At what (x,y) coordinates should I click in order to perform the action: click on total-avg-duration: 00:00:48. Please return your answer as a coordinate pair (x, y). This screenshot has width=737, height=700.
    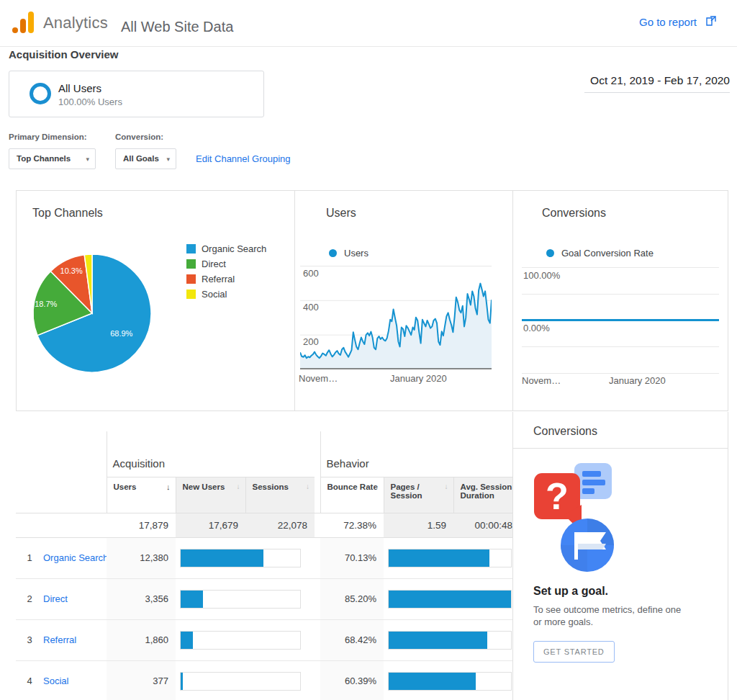
    Looking at the image, I should click on (487, 525).